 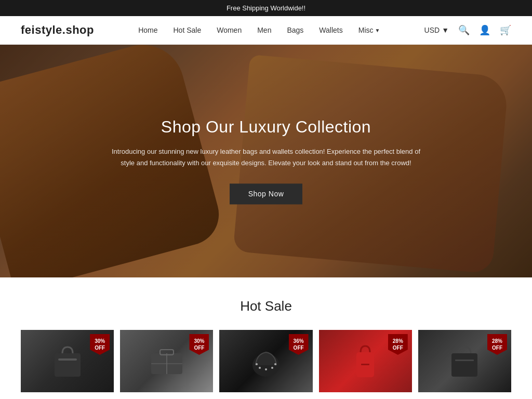 What do you see at coordinates (148, 30) in the screenshot?
I see `nav-home: Home` at bounding box center [148, 30].